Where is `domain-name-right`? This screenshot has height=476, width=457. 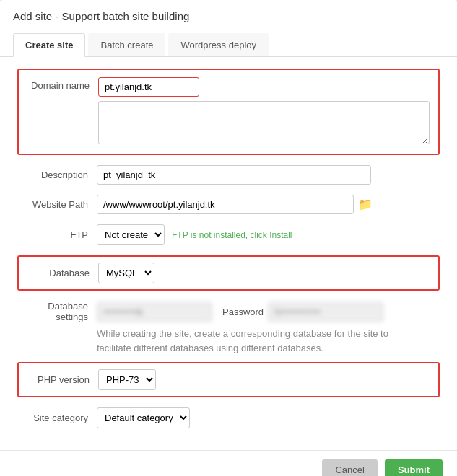 domain-name-right is located at coordinates (264, 112).